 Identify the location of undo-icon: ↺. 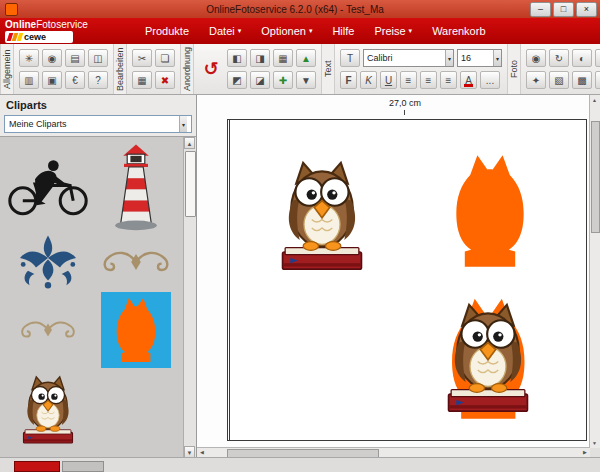
(211, 69).